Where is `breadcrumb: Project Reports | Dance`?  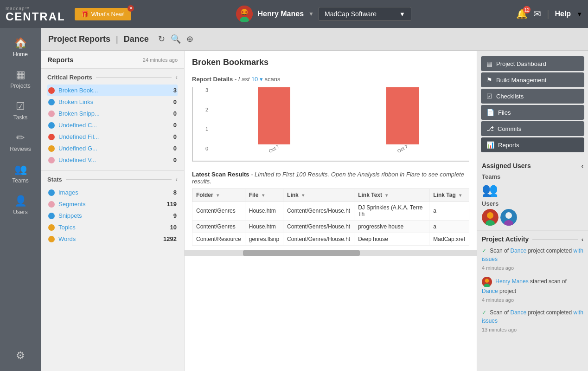 breadcrumb: Project Reports | Dance is located at coordinates (98, 39).